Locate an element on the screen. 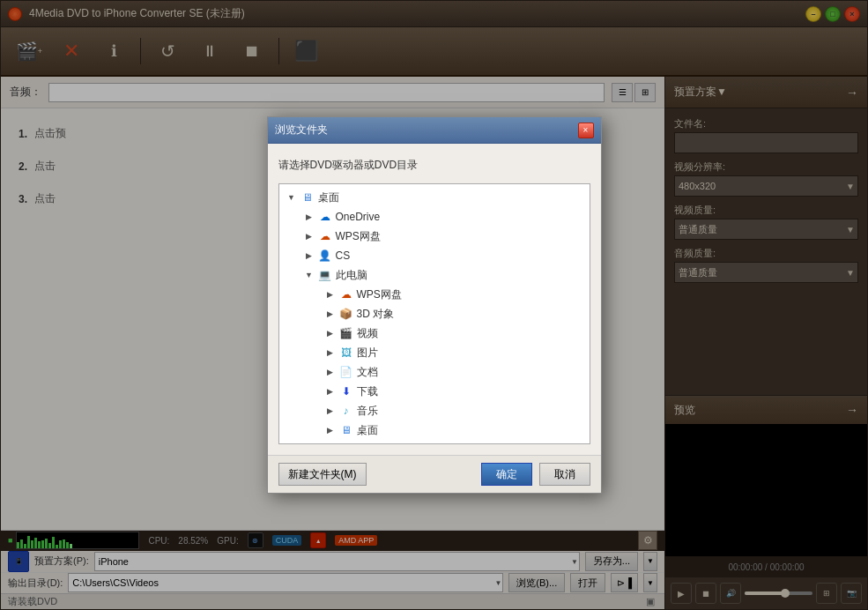  tree-item-wps-cloud: ▶ ☁ WPS网盘 is located at coordinates (434, 236).